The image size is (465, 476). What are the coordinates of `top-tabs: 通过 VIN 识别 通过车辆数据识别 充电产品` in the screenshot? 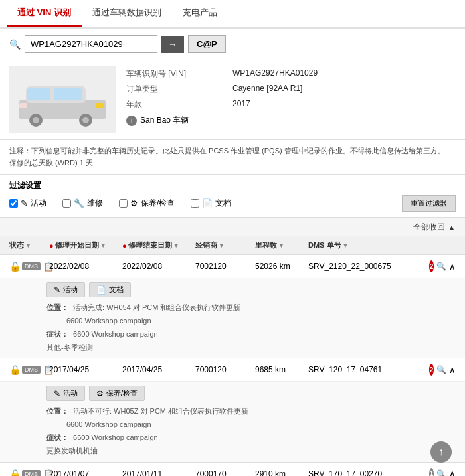 It's located at (232, 15).